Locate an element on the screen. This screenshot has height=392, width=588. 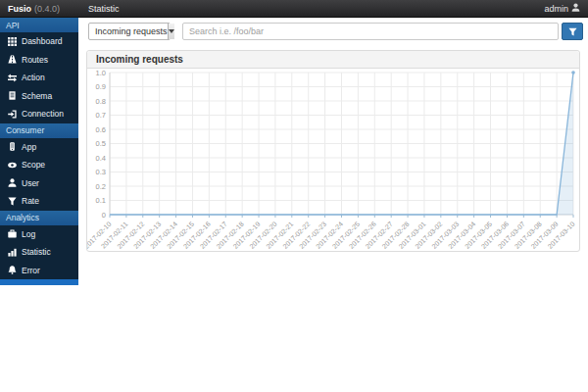
sidebar-item-connection: Connection is located at coordinates (39, 114).